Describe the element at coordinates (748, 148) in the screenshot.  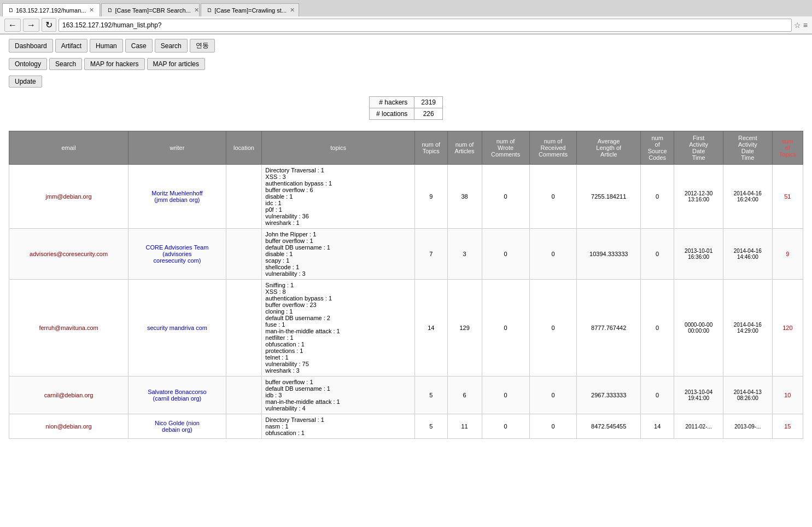
I see `header-recent-activity: RecentActivityDateTime` at that location.